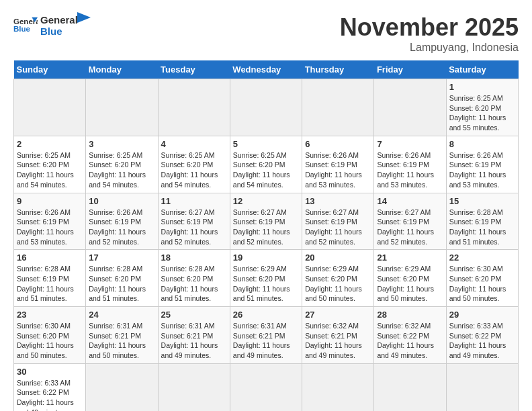  What do you see at coordinates (410, 278) in the screenshot?
I see `calendar-cell: 21Sunrise: 6:29 AM Sunset: 6:20 PM Dayli…` at bounding box center [410, 278].